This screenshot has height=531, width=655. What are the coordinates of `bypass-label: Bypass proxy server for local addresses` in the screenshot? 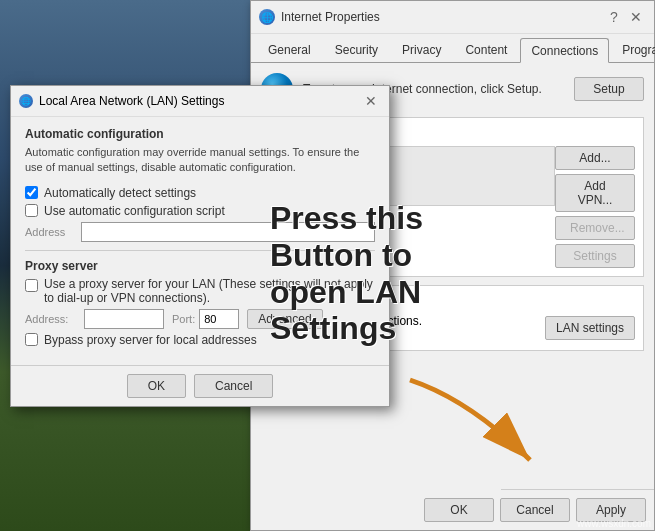 It's located at (150, 340).